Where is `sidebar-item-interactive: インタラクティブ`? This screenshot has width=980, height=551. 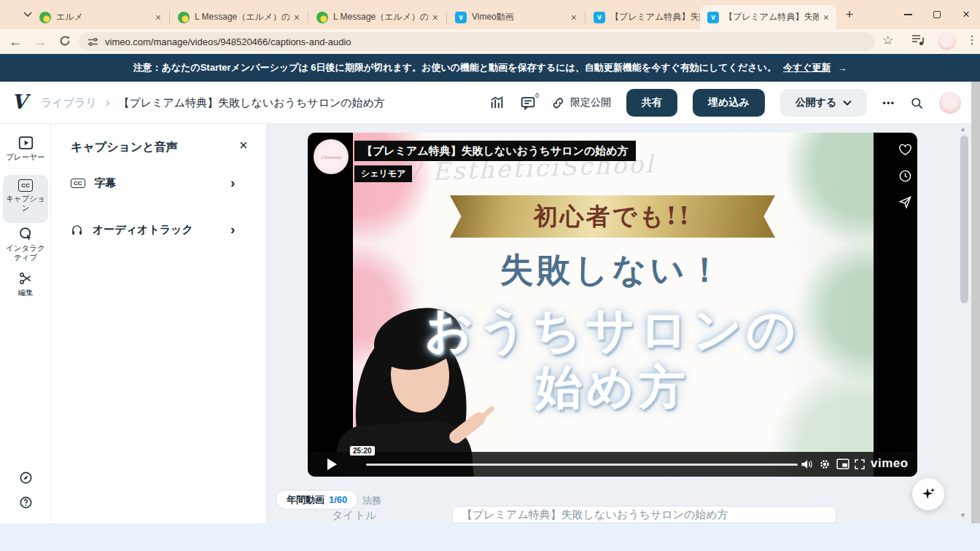 sidebar-item-interactive: インタラクティブ is located at coordinates (26, 244).